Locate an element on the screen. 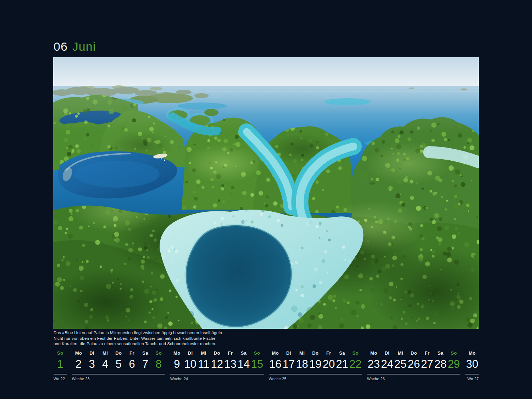  calendar-day-21: Sa21 is located at coordinates (342, 360).